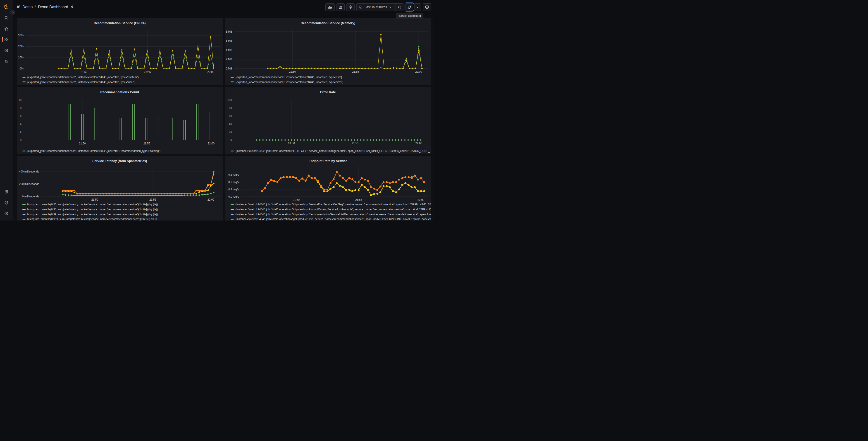  I want to click on svg-text: 0 MB, so click(229, 69).